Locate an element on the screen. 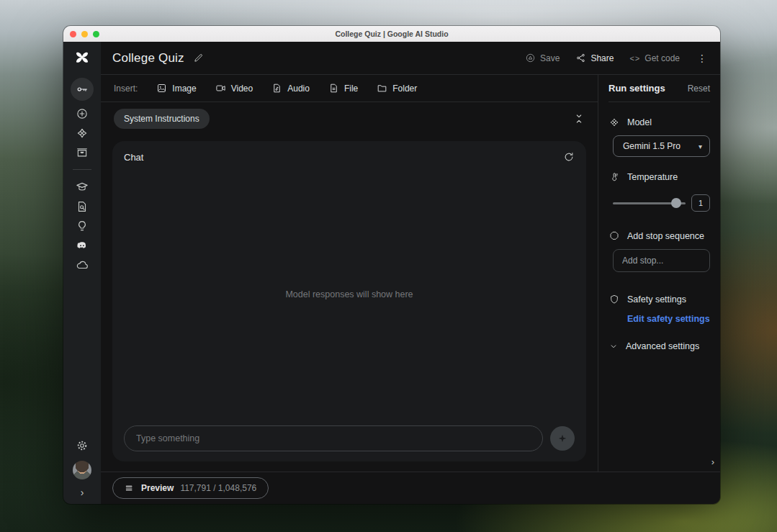 This screenshot has width=777, height=532. save-button: Save is located at coordinates (542, 58).